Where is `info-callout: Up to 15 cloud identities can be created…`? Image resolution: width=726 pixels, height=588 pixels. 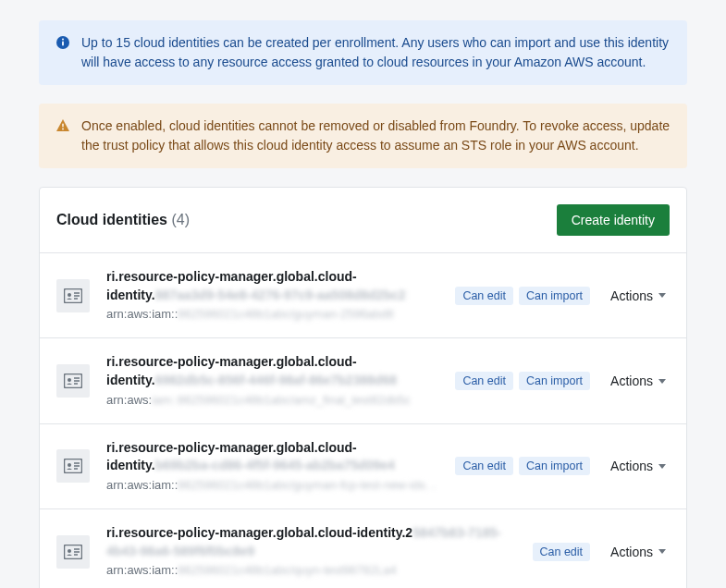
info-callout: Up to 15 cloud identities can be created… is located at coordinates (363, 53).